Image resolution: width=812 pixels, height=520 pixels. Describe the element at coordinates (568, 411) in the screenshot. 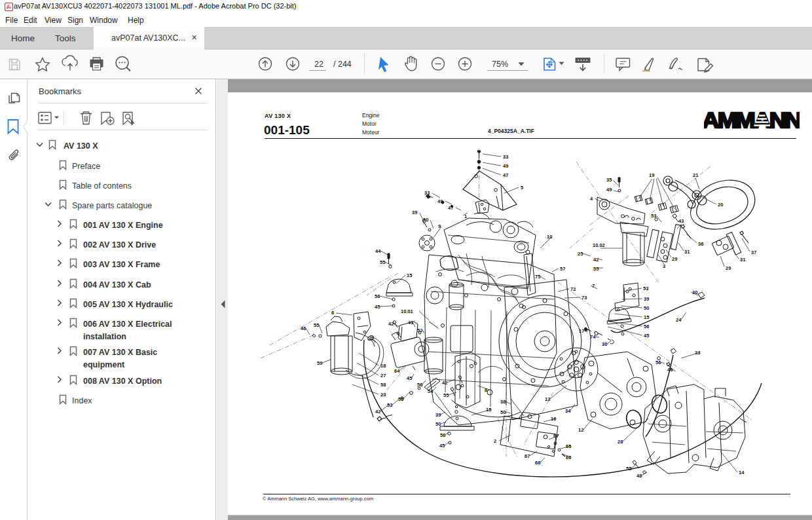

I see `svg-text: 34` at that location.